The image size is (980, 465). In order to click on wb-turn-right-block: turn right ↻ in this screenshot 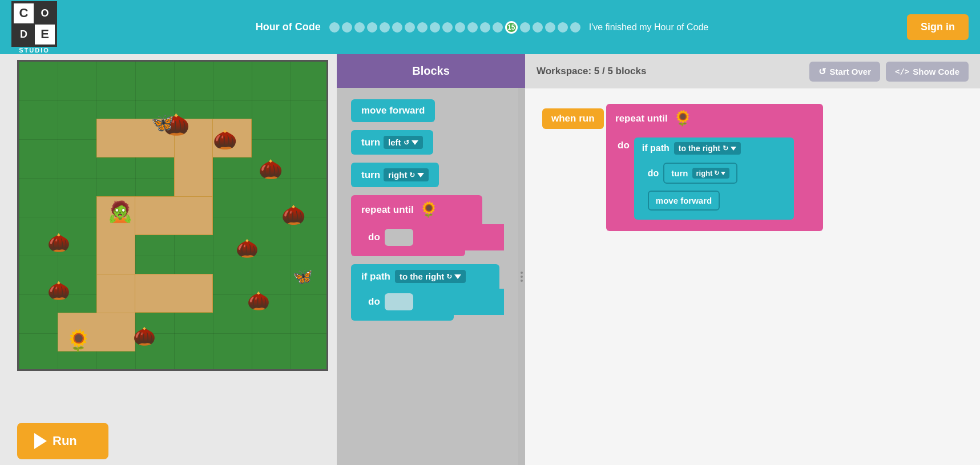, I will do `click(700, 173)`.